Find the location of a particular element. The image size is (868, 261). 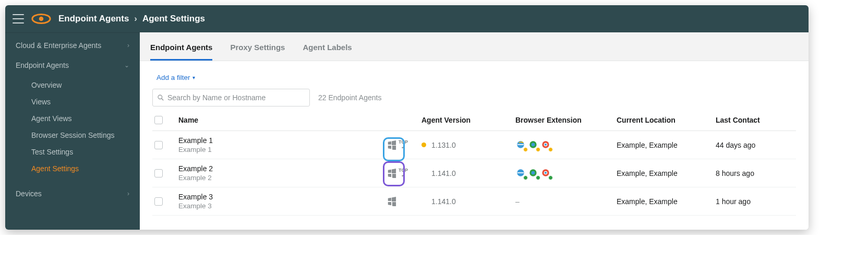

column-version: Agent Version is located at coordinates (468, 120).